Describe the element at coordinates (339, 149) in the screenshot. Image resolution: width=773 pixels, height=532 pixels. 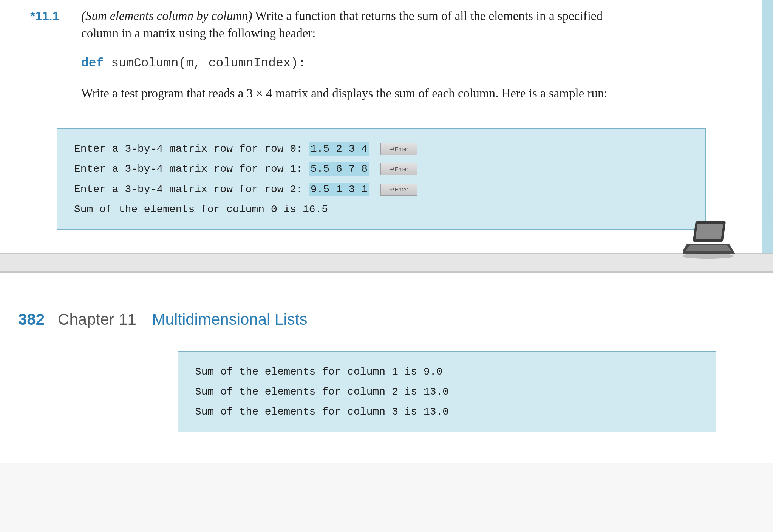
I see `user-input: 1.5 2 3 4` at that location.